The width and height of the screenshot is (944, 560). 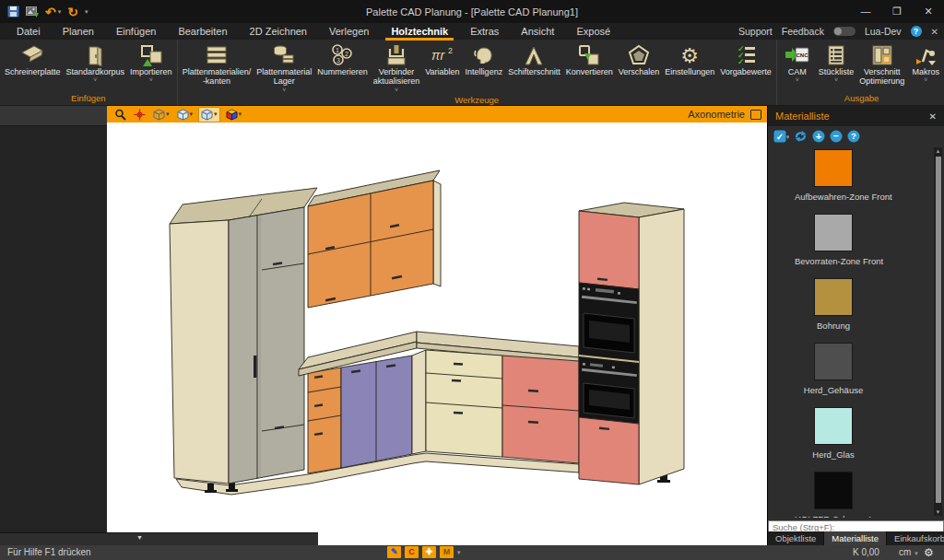 What do you see at coordinates (396, 68) in the screenshot?
I see `ribbon-button-verbinder-aktualisieren: Verbinder aktualisieren˅` at bounding box center [396, 68].